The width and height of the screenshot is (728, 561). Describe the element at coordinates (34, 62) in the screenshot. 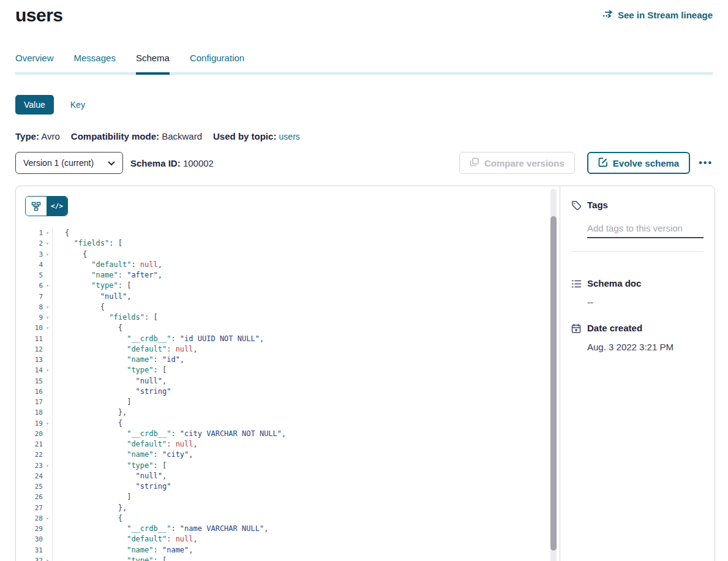

I see `tab-overview: Overview` at that location.